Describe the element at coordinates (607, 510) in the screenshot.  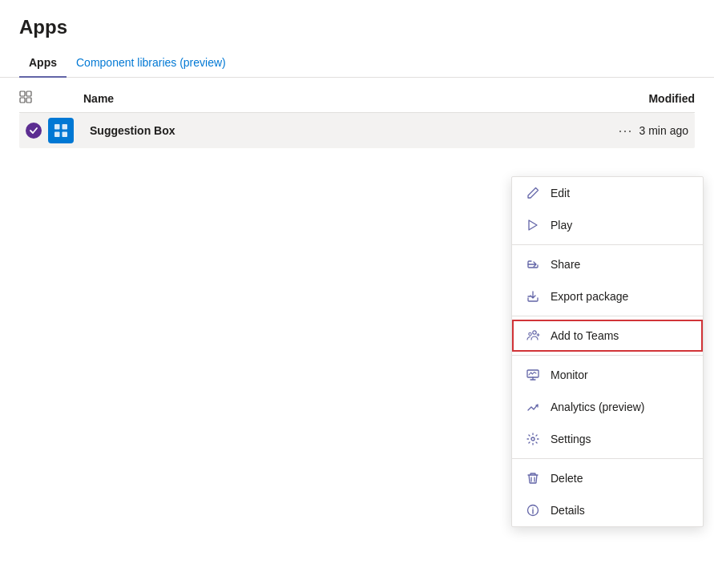
I see `menu-item-details: Details` at that location.